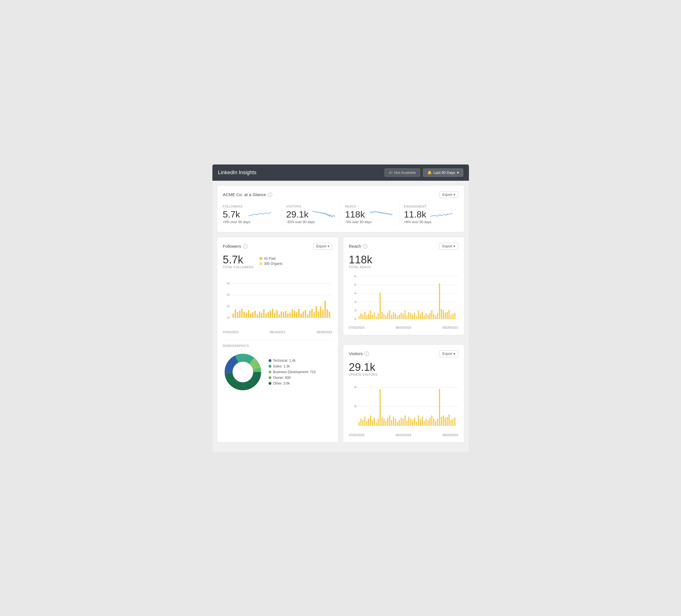 The height and width of the screenshot is (616, 681). Describe the element at coordinates (355, 319) in the screenshot. I see `svg-text: 1k` at that location.